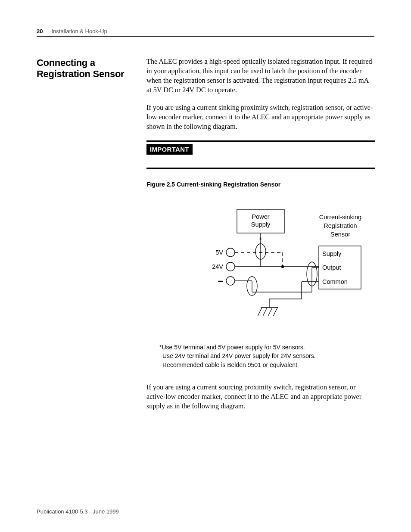 This screenshot has height=532, width=411. Describe the element at coordinates (340, 217) in the screenshot. I see `label-sensor1: Current-sinking` at that location.